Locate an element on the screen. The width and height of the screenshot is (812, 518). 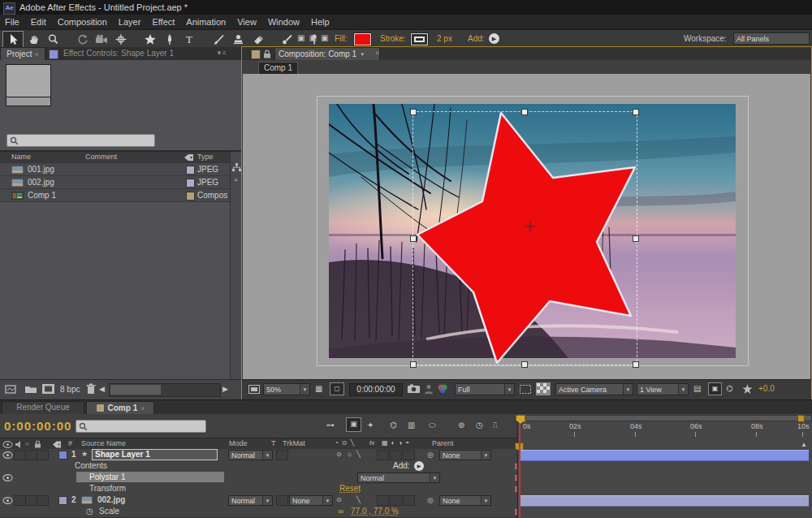
project-search-input is located at coordinates (81, 140).